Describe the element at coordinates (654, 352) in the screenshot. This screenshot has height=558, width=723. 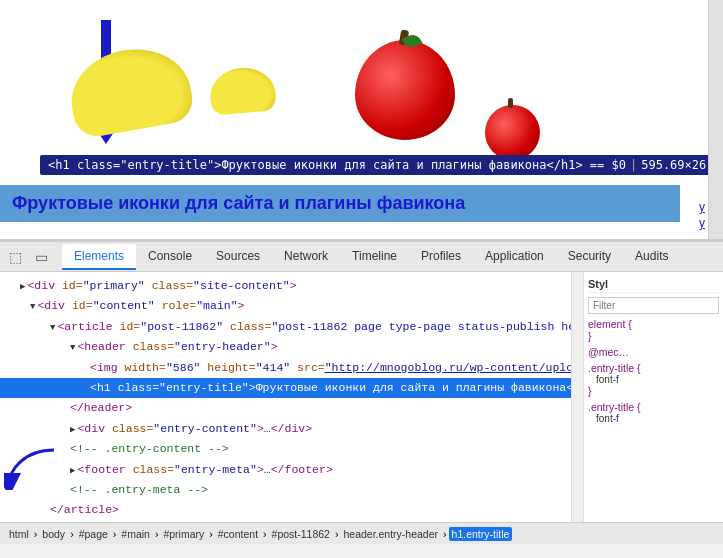
I see `style-rule-mec: @mec…` at that location.